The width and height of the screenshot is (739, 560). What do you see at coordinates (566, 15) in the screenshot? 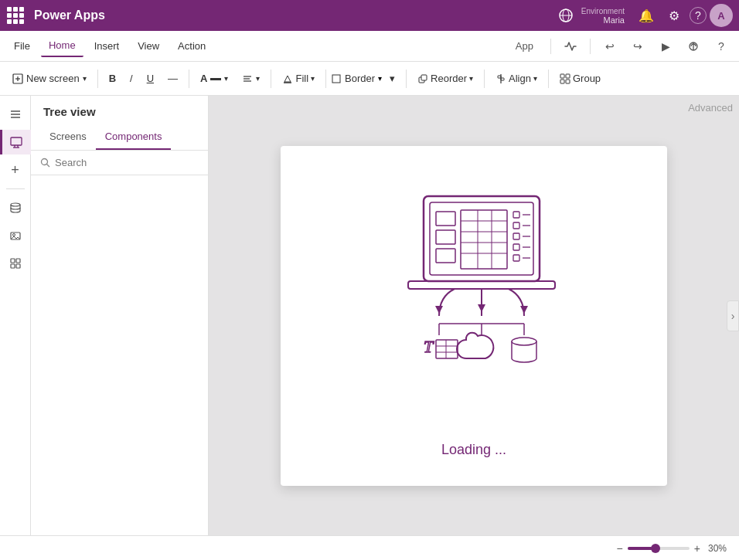
I see `environment-icon` at bounding box center [566, 15].